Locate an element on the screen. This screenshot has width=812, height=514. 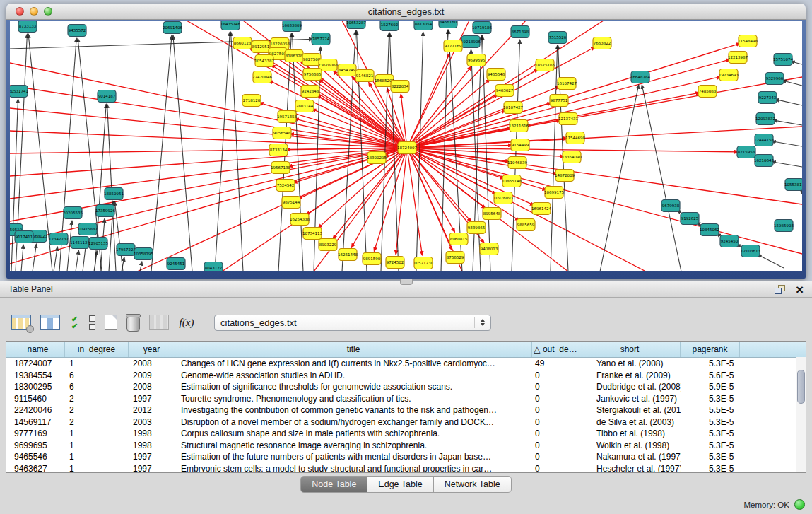
graph-node: 20206535 is located at coordinates (73, 214).